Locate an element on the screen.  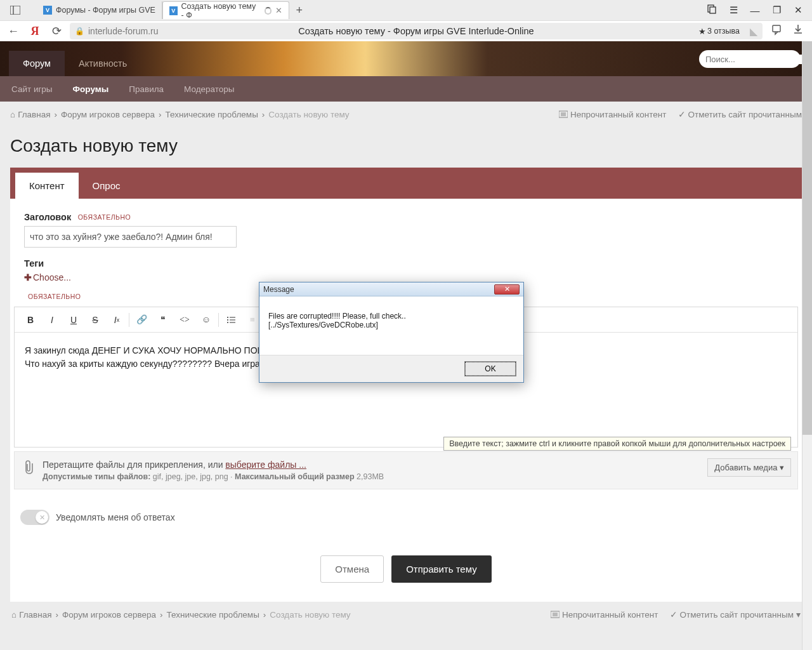
page-title-in-addr: Создать новую тему - Форум игры GVE Inte… is located at coordinates (416, 31).